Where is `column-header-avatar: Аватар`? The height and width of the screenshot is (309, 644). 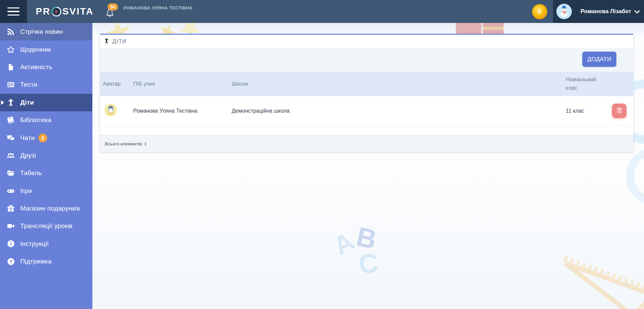
column-header-avatar: Аватар is located at coordinates (115, 84).